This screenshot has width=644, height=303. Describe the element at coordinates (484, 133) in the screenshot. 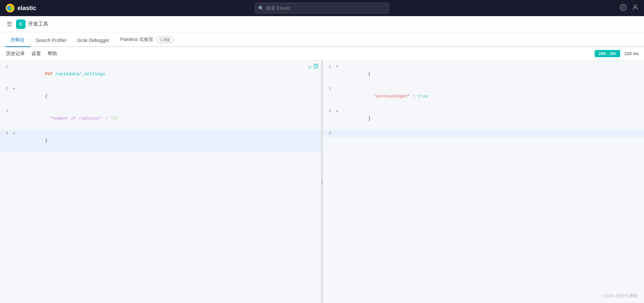

I see `result-line-4: 4` at that location.